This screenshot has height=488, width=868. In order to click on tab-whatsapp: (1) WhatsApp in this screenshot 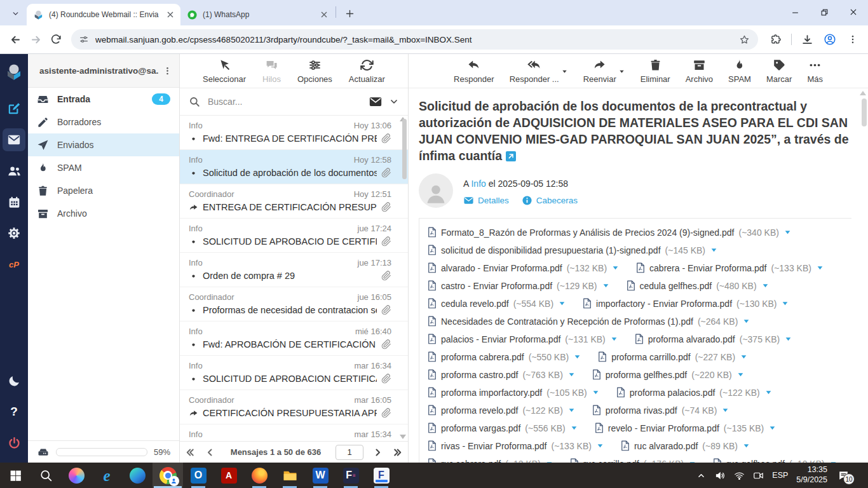, I will do `click(257, 15)`.